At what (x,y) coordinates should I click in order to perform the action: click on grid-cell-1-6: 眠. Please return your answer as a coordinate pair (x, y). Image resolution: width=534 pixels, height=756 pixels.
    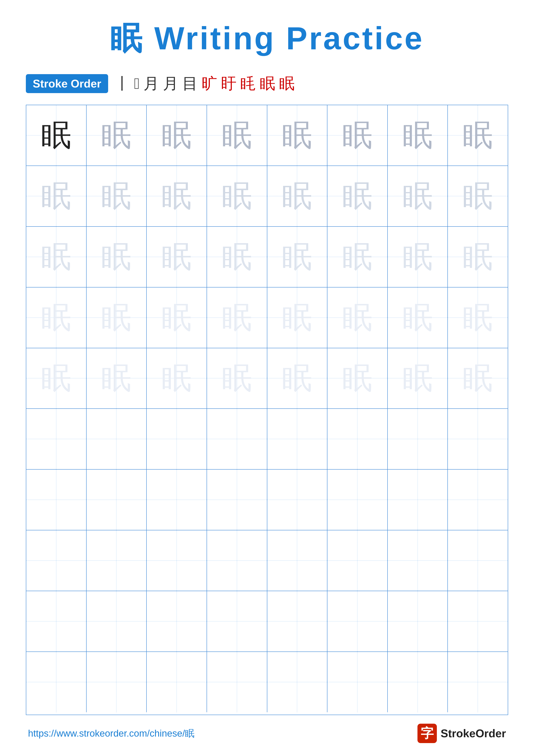
    Looking at the image, I should click on (418, 196).